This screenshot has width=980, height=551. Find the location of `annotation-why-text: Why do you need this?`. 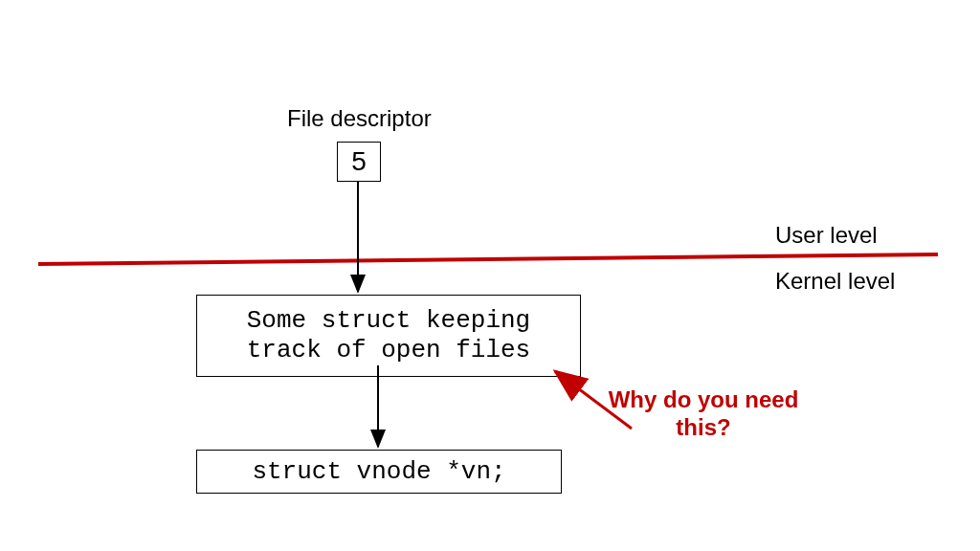

annotation-why-text: Why do you need this? is located at coordinates (703, 414).